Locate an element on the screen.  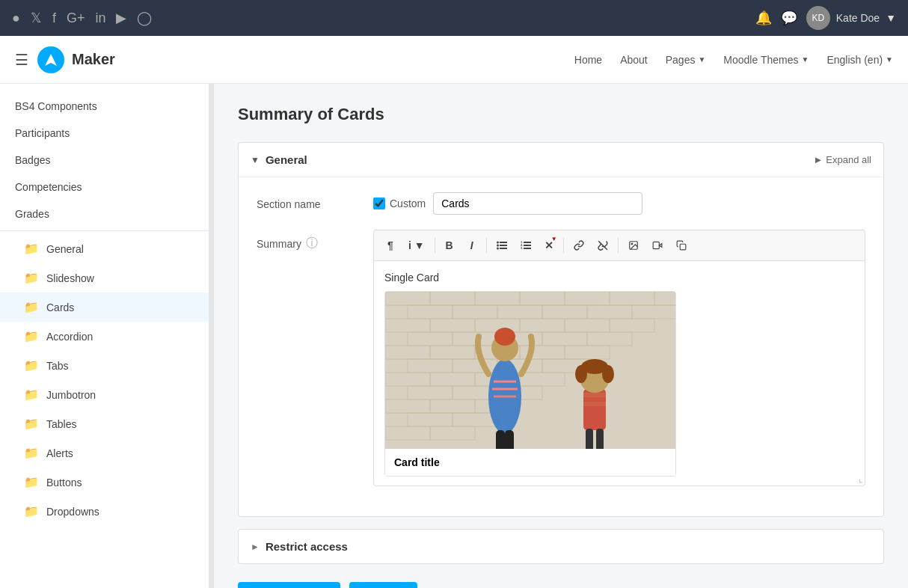
custom-checkbox-label: Custom is located at coordinates (399, 203).